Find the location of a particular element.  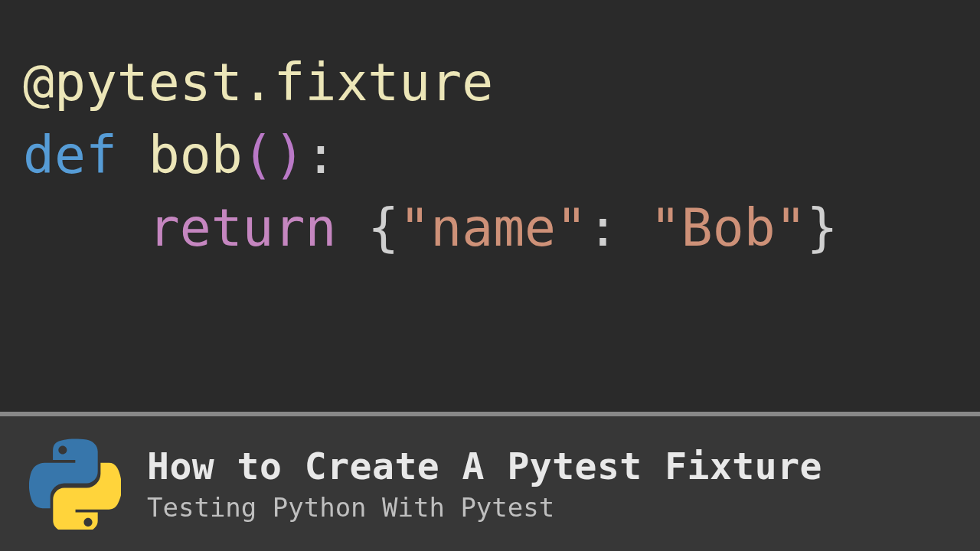

code-decorator: @pytest.fixture is located at coordinates (258, 83).